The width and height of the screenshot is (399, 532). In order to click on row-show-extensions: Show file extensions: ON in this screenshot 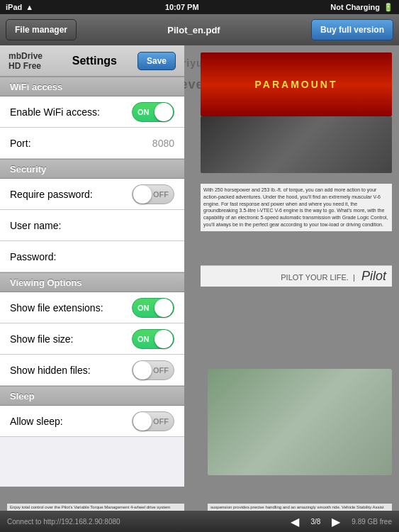, I will do `click(92, 308)`.